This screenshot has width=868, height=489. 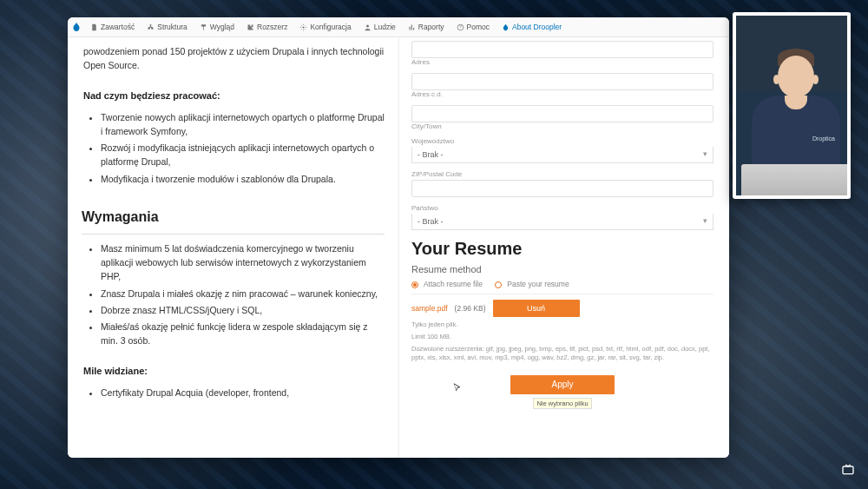 What do you see at coordinates (233, 221) in the screenshot?
I see `requirements-heading: Wymagania` at bounding box center [233, 221].